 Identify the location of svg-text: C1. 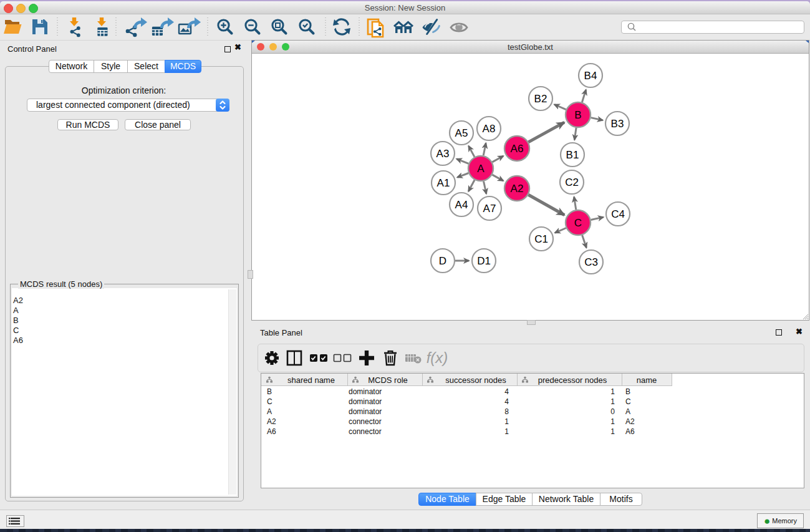
(541, 239).